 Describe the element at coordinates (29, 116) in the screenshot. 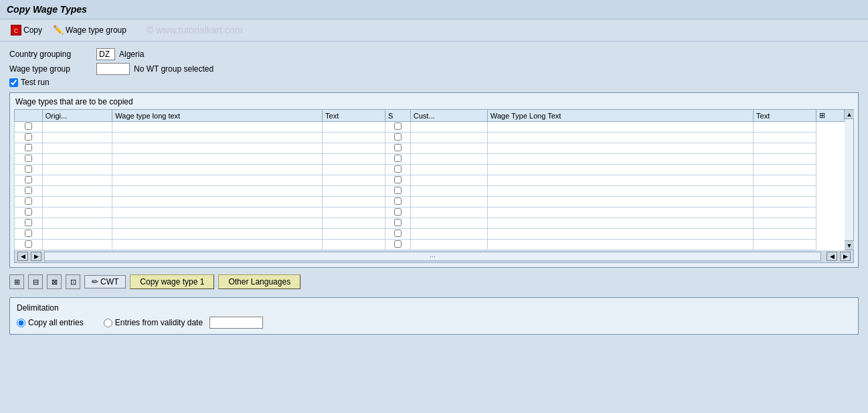

I see `col-header-sel` at that location.